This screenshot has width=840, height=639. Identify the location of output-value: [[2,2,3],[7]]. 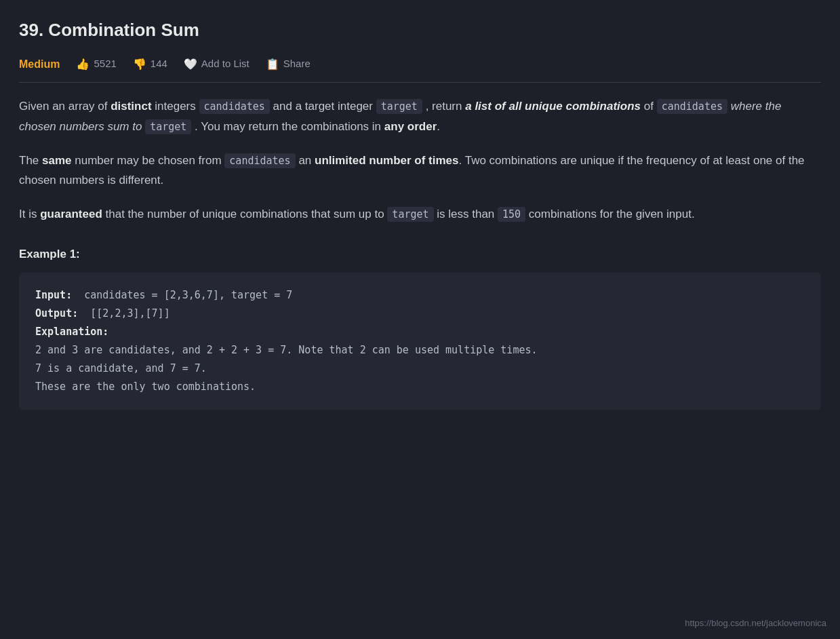
(130, 313).